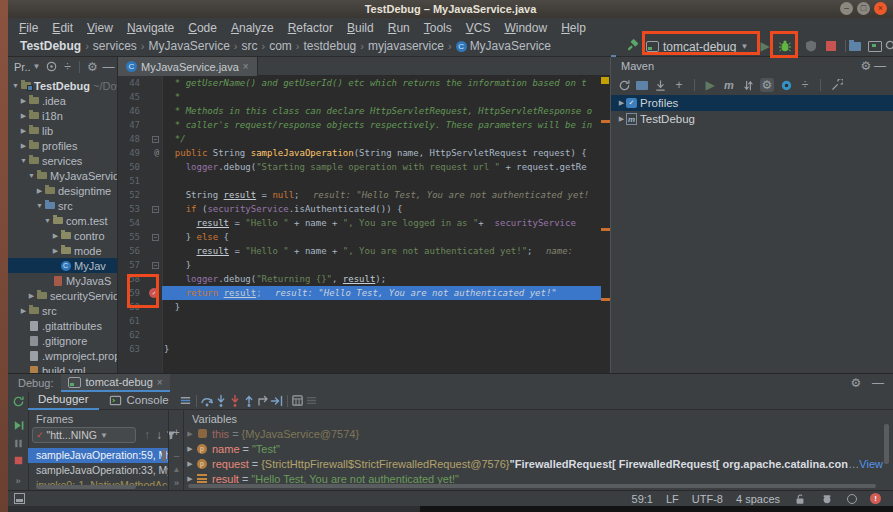 This screenshot has width=893, height=512. What do you see at coordinates (67, 67) in the screenshot?
I see `collapse-all-icon: ÷` at bounding box center [67, 67].